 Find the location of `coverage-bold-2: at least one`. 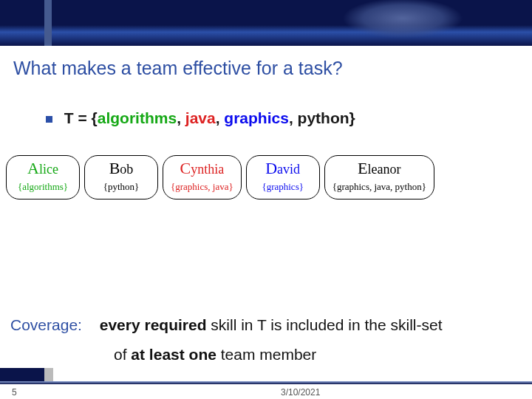

coverage-bold-2: at least one is located at coordinates (174, 355).